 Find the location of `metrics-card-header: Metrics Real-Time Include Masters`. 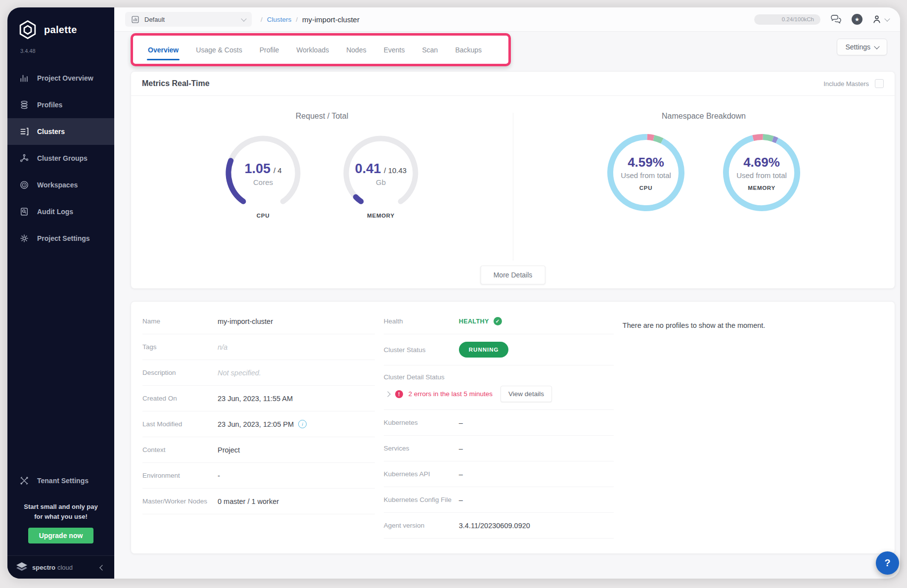

metrics-card-header: Metrics Real-Time Include Masters is located at coordinates (513, 84).